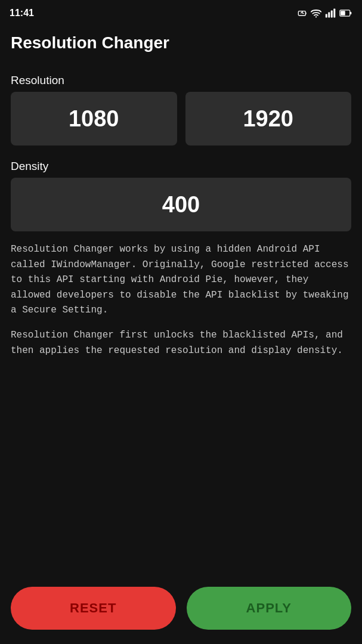 This screenshot has width=362, height=644. Describe the element at coordinates (181, 612) in the screenshot. I see `button-row: RESET APPLY` at that location.